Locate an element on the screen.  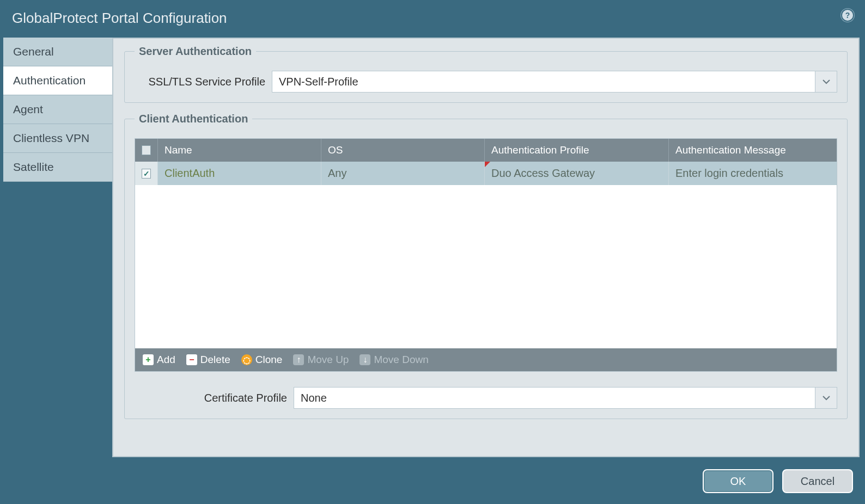
cert-profile-row: Certificate Profile None is located at coordinates (486, 398).